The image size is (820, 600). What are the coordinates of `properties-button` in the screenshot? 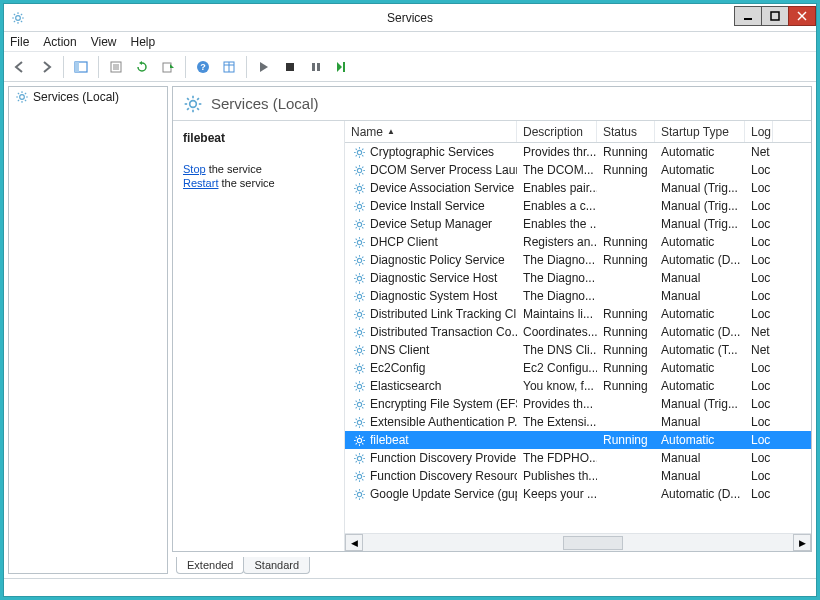 It's located at (116, 67).